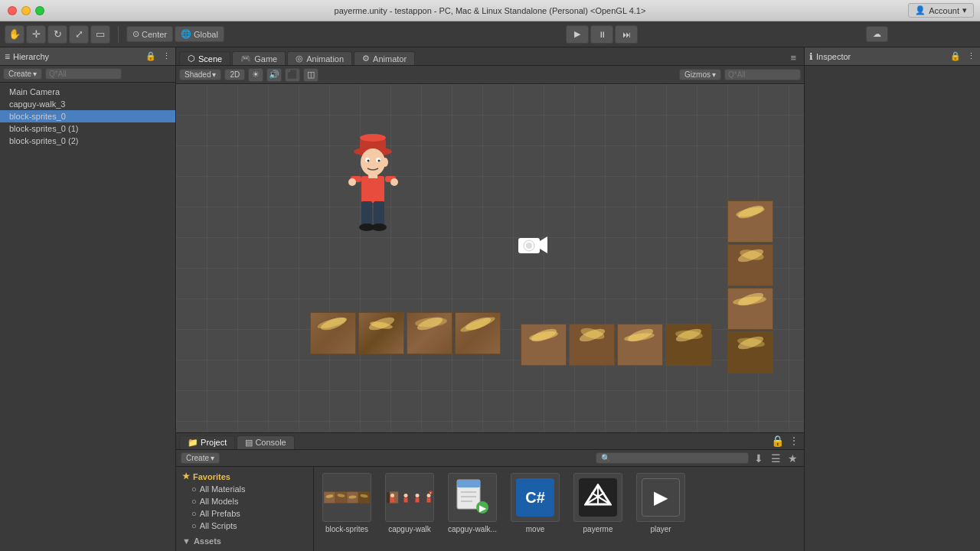  Describe the element at coordinates (26, 11) in the screenshot. I see `window-controls` at that location.